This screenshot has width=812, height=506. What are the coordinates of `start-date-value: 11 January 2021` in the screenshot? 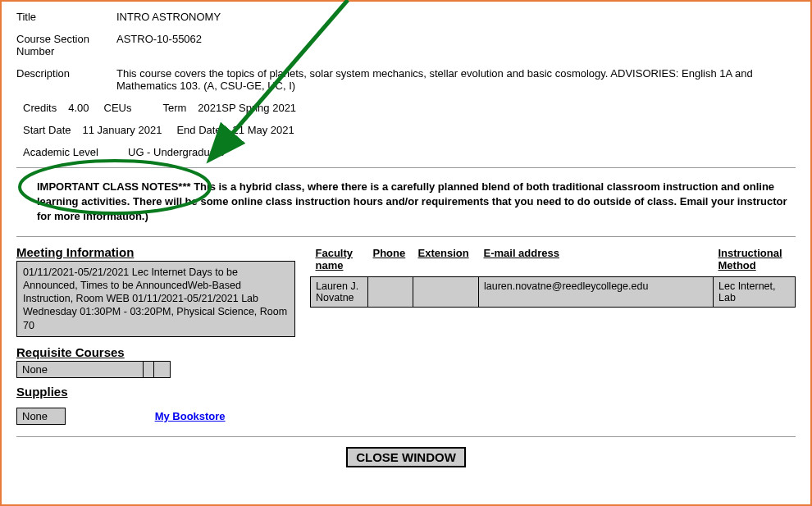 It's located at (123, 130).